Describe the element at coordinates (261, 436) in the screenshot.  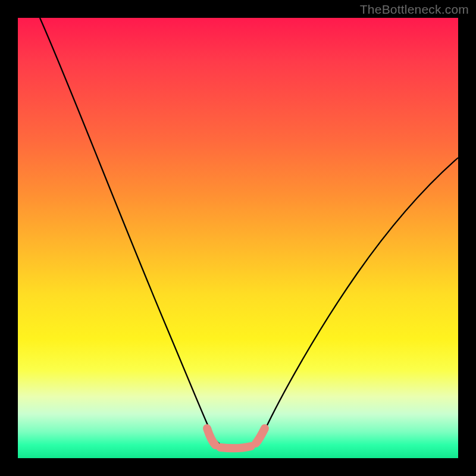
I see `valley-marker-right` at that location.